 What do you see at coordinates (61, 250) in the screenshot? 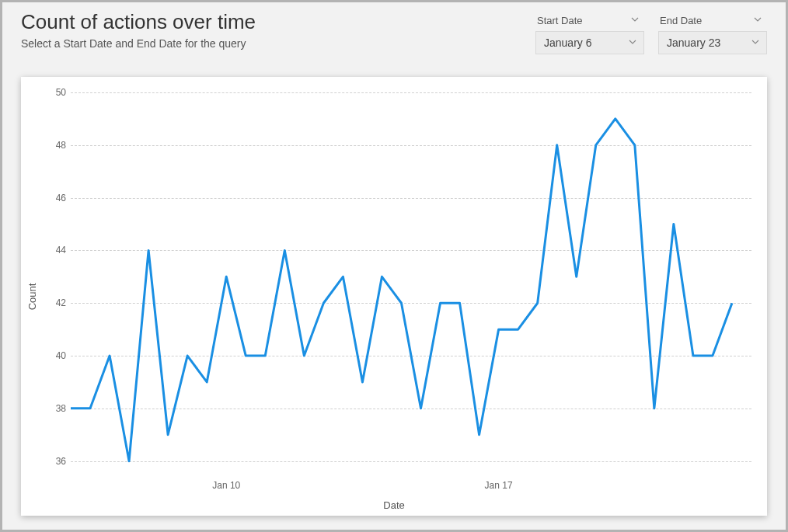
I see `y-tick-label: 44` at bounding box center [61, 250].